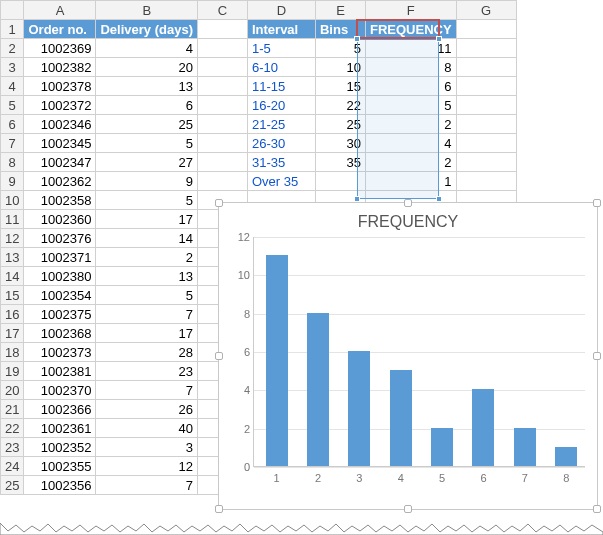  Describe the element at coordinates (281, 182) in the screenshot. I see `cell-D9: Over 35` at that location.